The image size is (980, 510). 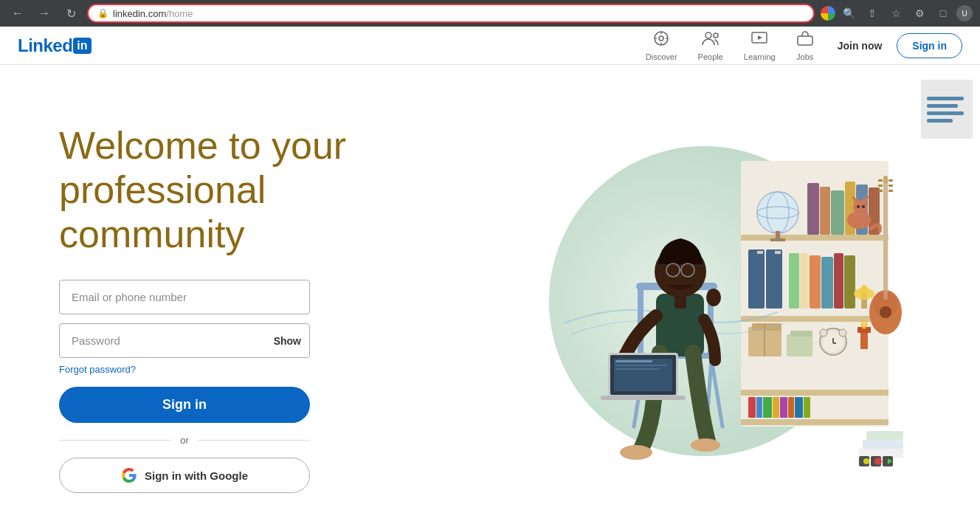 What do you see at coordinates (661, 46) in the screenshot?
I see `nav-item-discover: Discover` at bounding box center [661, 46].